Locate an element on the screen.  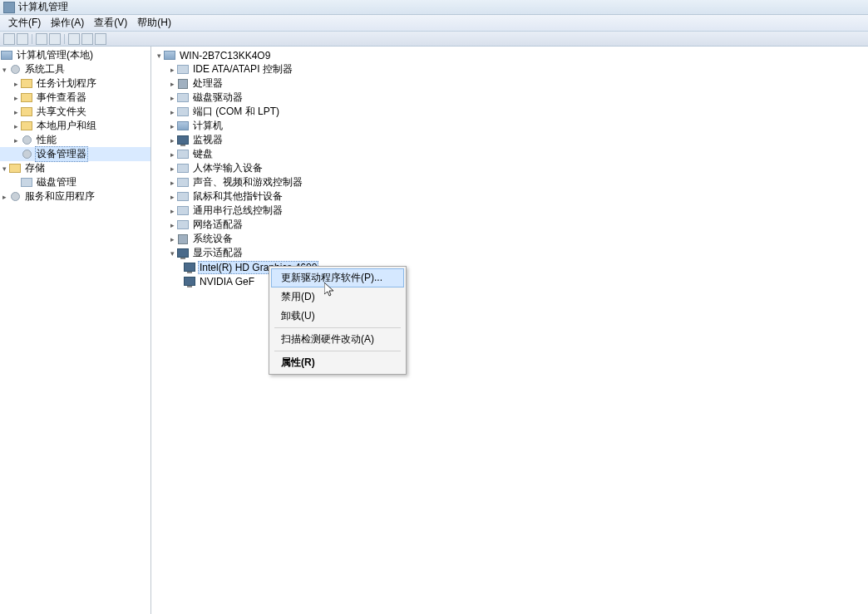
forward-icon is located at coordinates (22, 39).